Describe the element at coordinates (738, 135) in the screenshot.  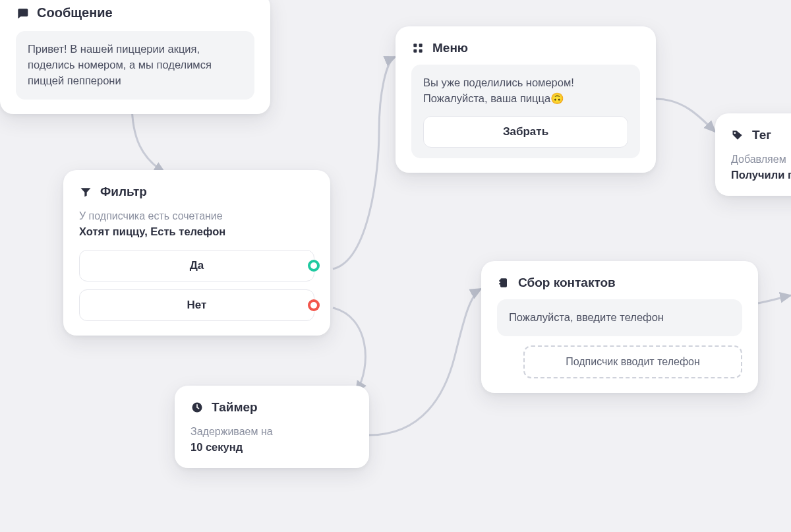
I see `tag-icon` at that location.